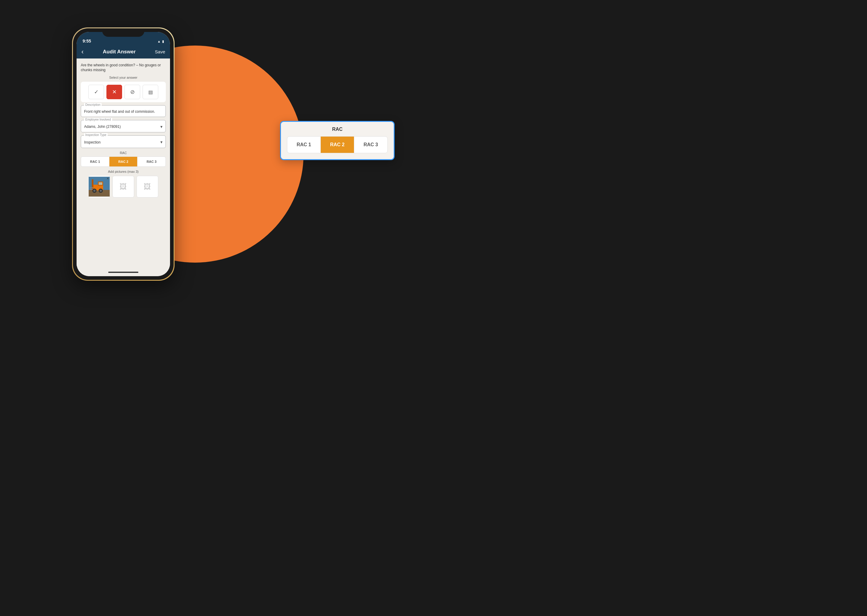  Describe the element at coordinates (123, 127) in the screenshot. I see `employee-dropdown: Adams, John (278091) ▾` at that location.